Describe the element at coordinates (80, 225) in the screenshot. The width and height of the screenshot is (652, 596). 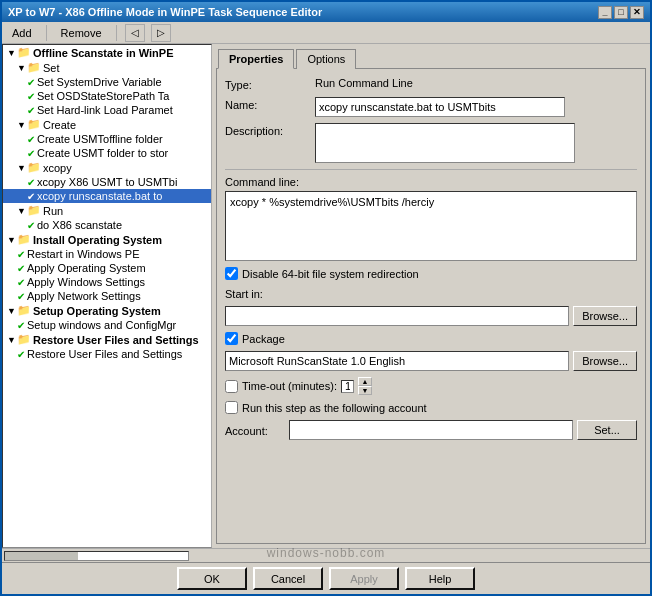
I see `tree-label: do X86 scanstate` at that location.